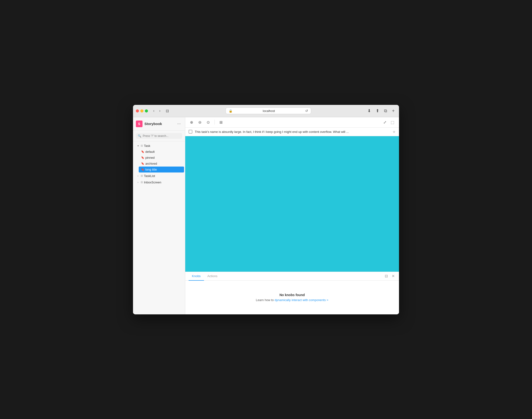 Image resolution: width=532 pixels, height=419 pixels. Describe the element at coordinates (164, 170) in the screenshot. I see `long-title-label: long title` at that location.